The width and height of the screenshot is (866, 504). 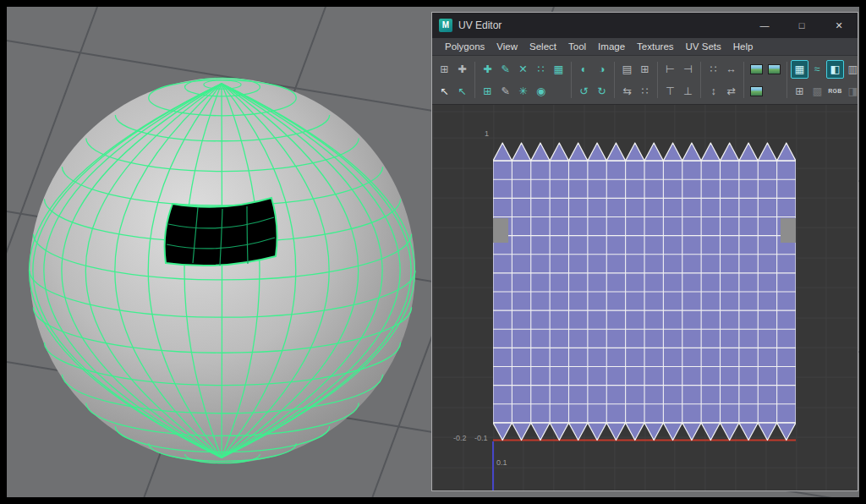 I want to click on stack-shells-icon: ∷, so click(x=714, y=69).